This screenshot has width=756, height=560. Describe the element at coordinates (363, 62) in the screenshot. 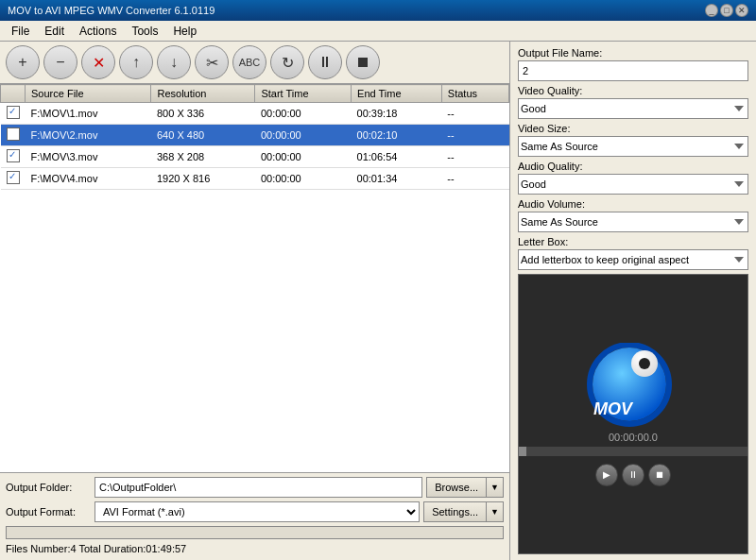

I see `stop-button: ⏹` at that location.